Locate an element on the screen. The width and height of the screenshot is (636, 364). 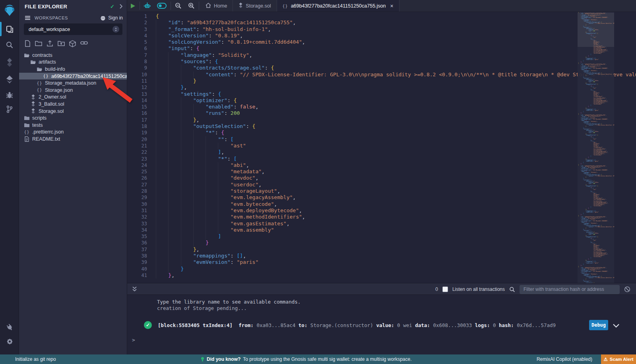
tree-item-artifacts: artifacts is located at coordinates (73, 62).